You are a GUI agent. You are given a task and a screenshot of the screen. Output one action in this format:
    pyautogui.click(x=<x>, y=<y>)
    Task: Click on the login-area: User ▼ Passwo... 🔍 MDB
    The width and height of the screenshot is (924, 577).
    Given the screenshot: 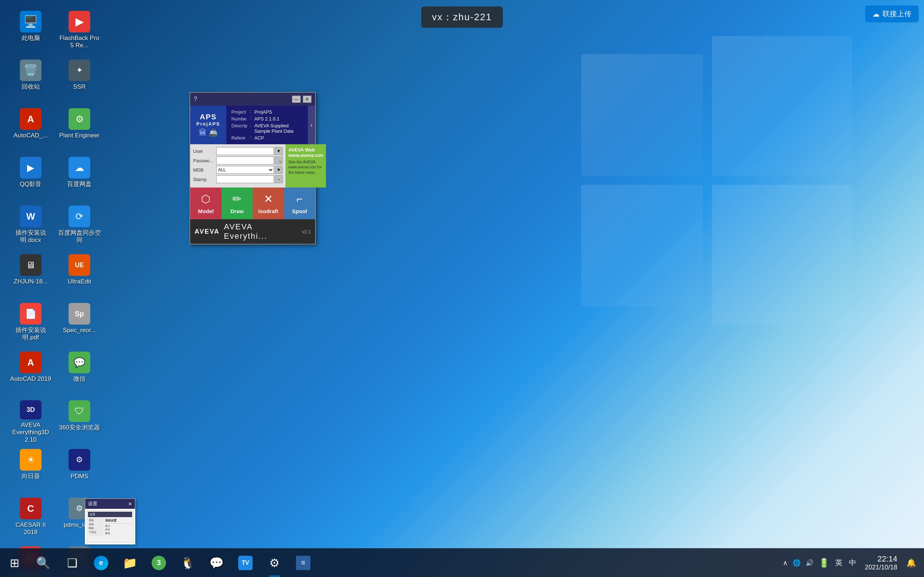 What is the action you would take?
    pyautogui.click(x=253, y=166)
    